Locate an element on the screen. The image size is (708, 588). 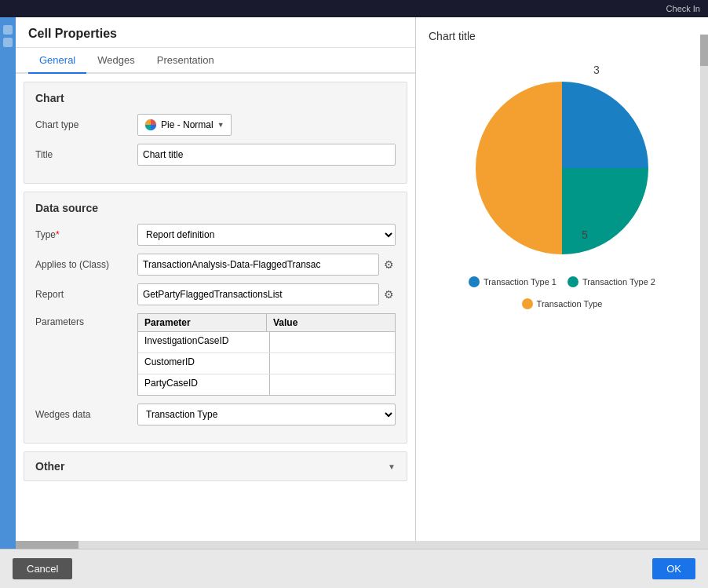
col-val-header: Value is located at coordinates (331, 323).